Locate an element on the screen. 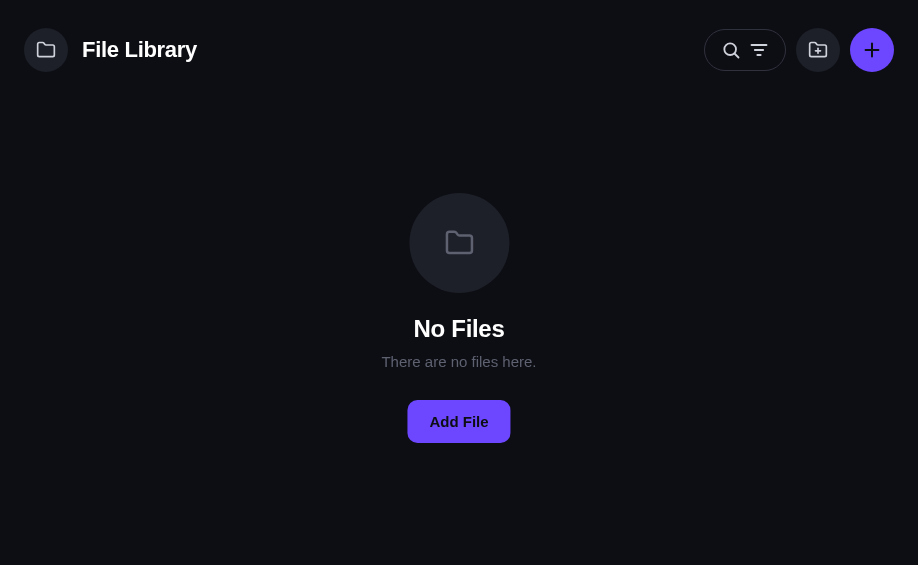 This screenshot has height=565, width=918. empty-state-icon-container is located at coordinates (459, 243).